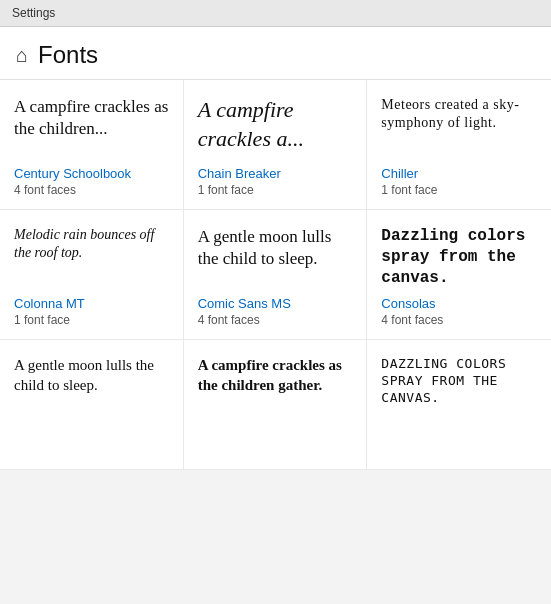  I want to click on font-cell: Dazzling colors spray from the canvas.Co…, so click(459, 275).